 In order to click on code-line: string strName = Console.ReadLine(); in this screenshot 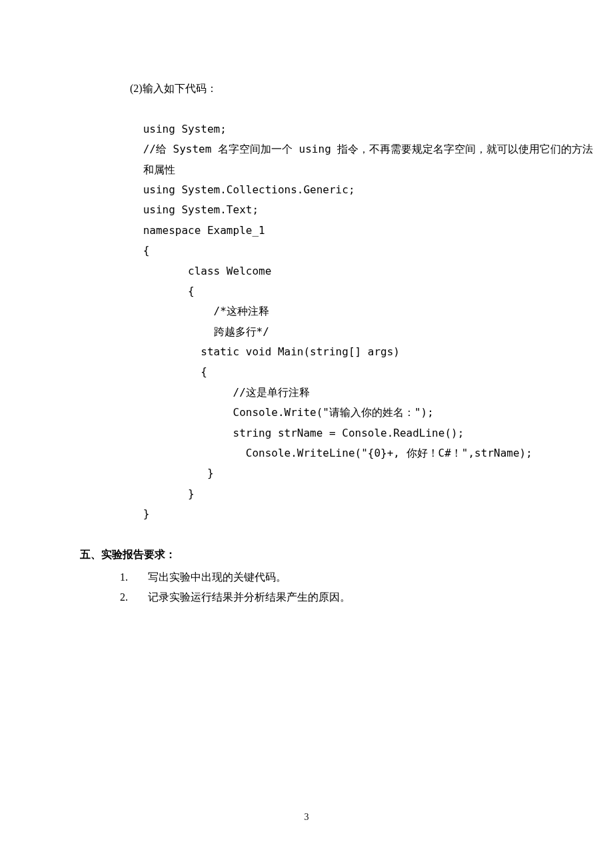, I will do `click(300, 433)`.